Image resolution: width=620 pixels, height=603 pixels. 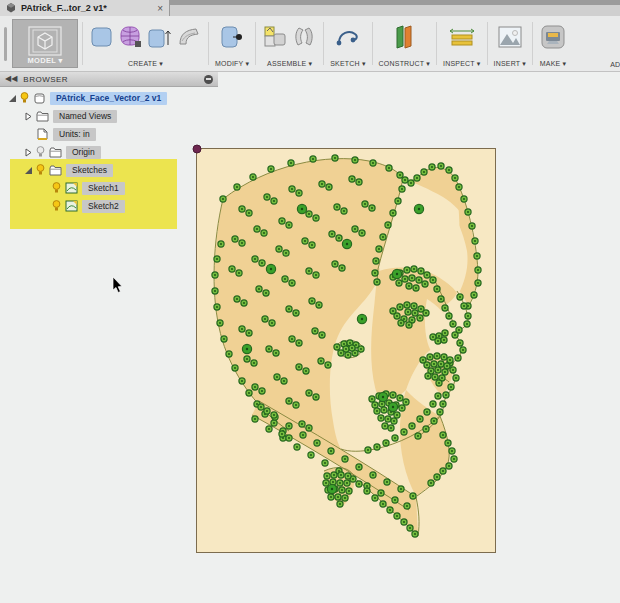 I want to click on model-cube-icon, so click(x=45, y=41).